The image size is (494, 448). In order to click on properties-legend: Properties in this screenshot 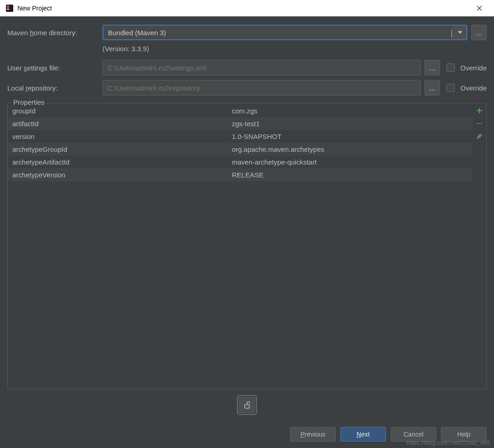, I will do `click(29, 102)`.